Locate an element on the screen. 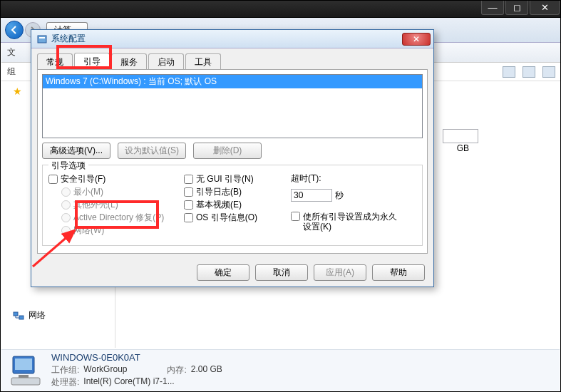  basevideo-checkbox: 基本视频(E) is located at coordinates (237, 205).